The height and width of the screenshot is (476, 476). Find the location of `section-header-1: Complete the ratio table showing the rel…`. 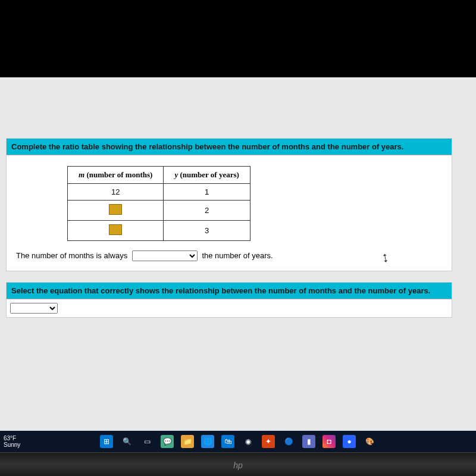

section-header-1: Complete the ratio table showing the rel… is located at coordinates (229, 147).